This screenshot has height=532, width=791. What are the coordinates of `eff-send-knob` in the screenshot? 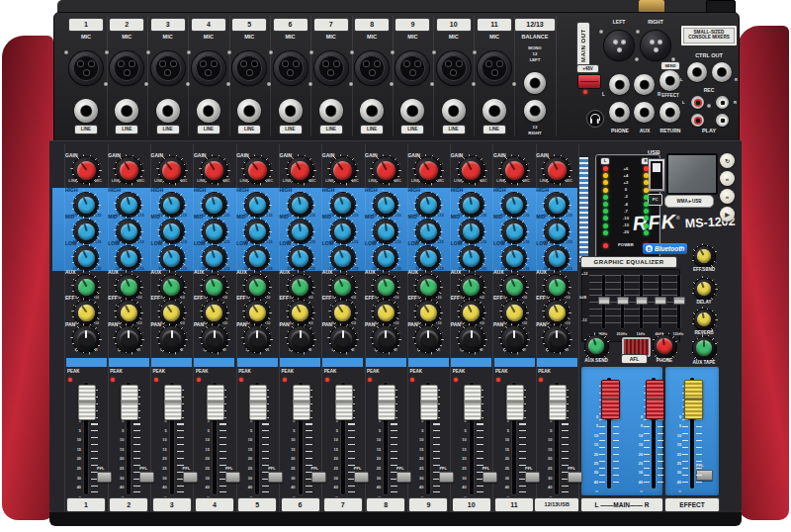 It's located at (704, 257).